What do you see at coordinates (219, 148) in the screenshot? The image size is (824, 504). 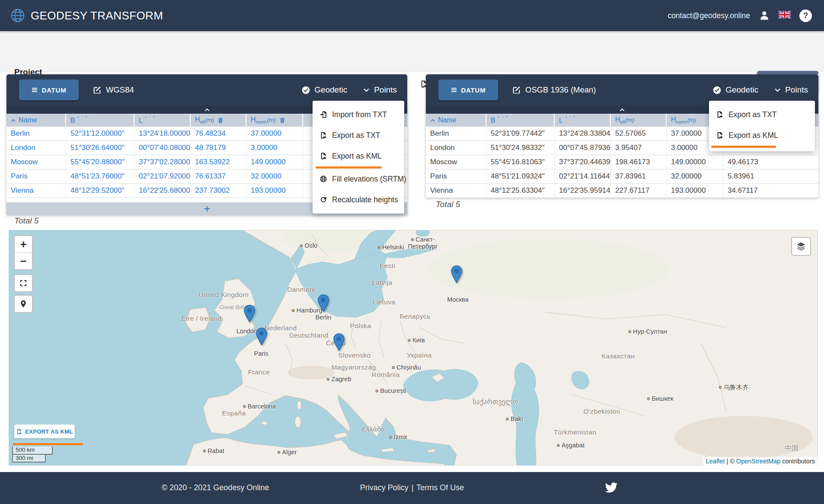 I see `cell-hell: 48.78179` at bounding box center [219, 148].